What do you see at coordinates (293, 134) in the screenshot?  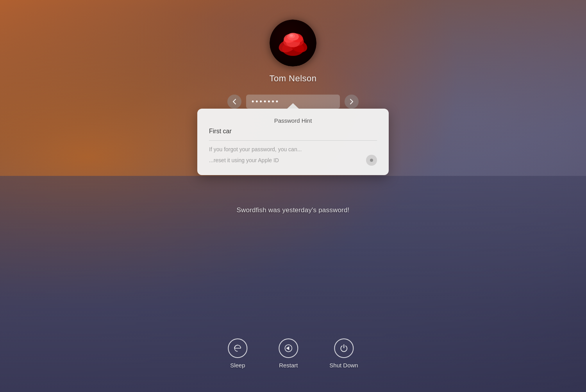 I see `hint-value: First car` at bounding box center [293, 134].